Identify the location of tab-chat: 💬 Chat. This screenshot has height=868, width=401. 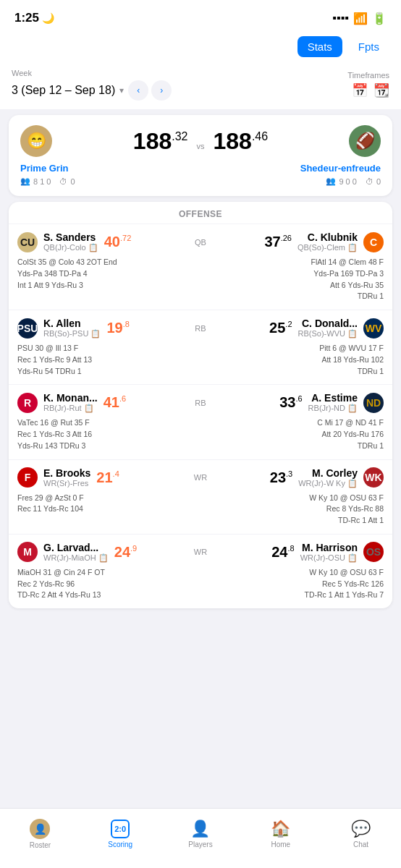
(360, 834).